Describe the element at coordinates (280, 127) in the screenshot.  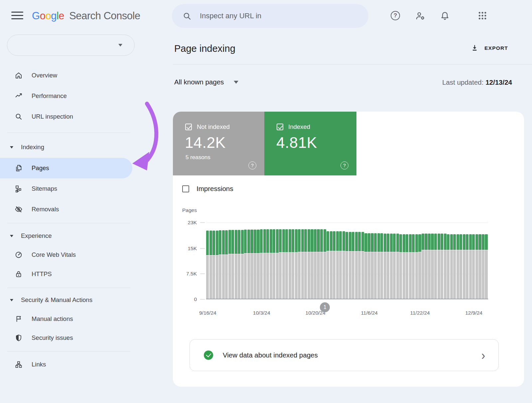
I see `indexed-checkbox` at that location.